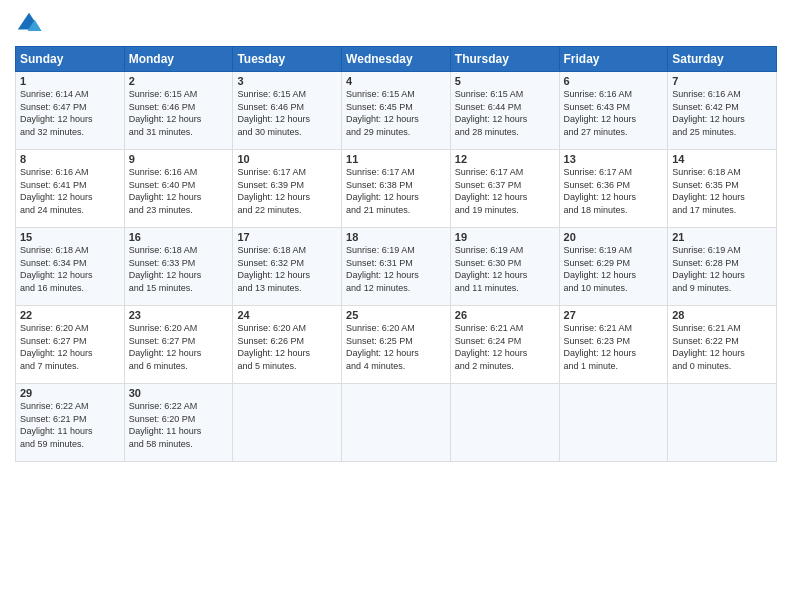  Describe the element at coordinates (70, 267) in the screenshot. I see `day-cell: 15Sunrise: 6:18 AM Sunset: 6:34 PM Dayli…` at that location.